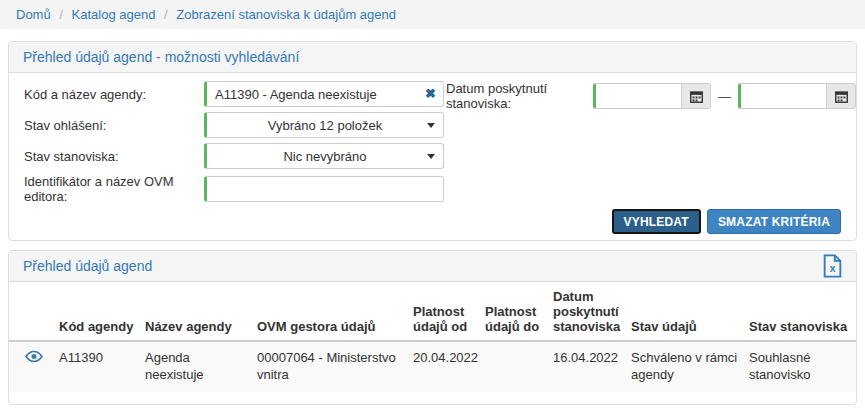 The height and width of the screenshot is (410, 865). What do you see at coordinates (832, 266) in the screenshot?
I see `excel-export-icon: x` at bounding box center [832, 266].